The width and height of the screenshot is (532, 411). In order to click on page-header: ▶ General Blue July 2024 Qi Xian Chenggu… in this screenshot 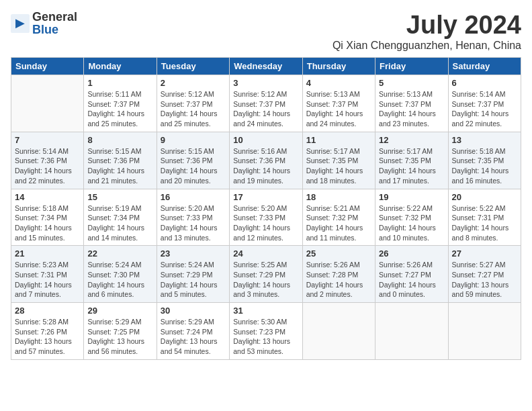, I will do `click(266, 31)`.